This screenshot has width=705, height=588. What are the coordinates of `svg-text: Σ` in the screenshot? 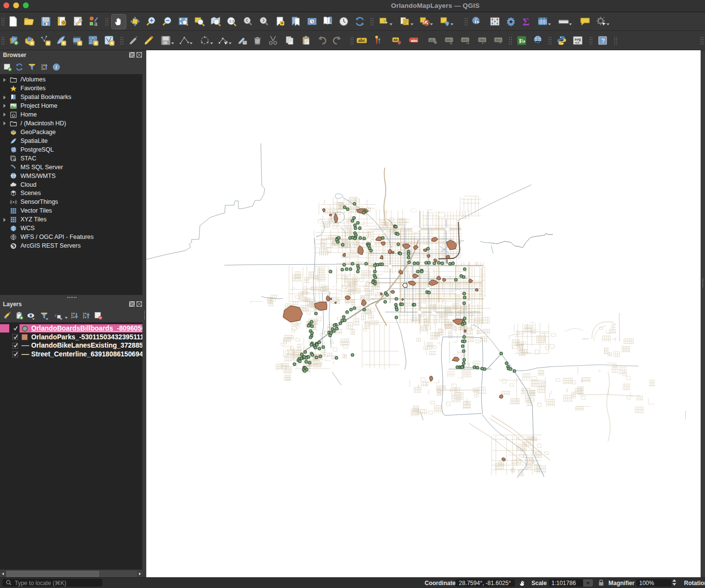 It's located at (526, 21).